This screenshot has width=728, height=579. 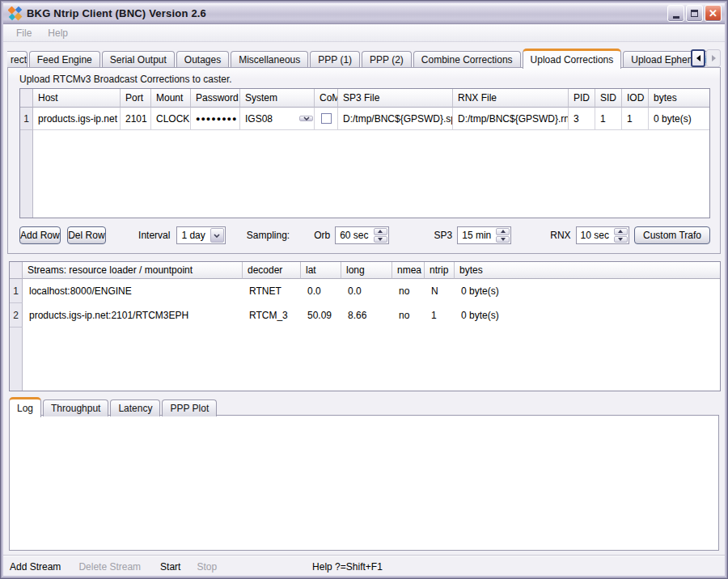 I want to click on panel-caption: Upload RTCMv3 Broadcast Corrections to c…, so click(x=126, y=79).